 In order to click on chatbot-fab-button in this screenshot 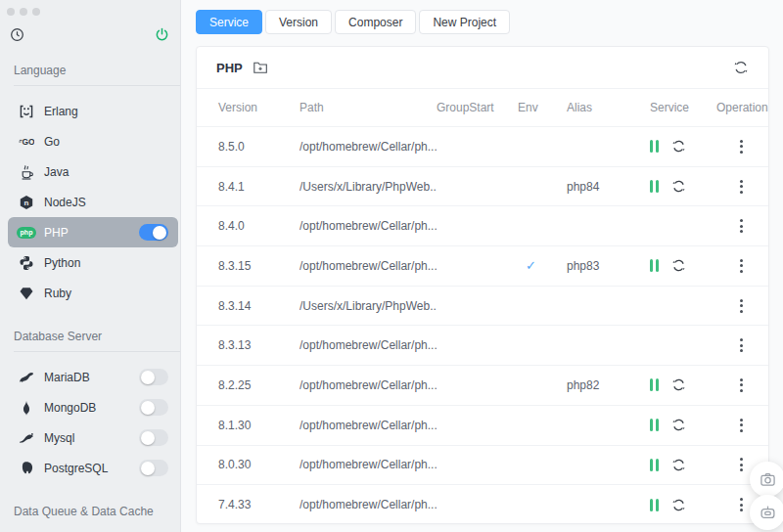, I will do `click(766, 512)`.